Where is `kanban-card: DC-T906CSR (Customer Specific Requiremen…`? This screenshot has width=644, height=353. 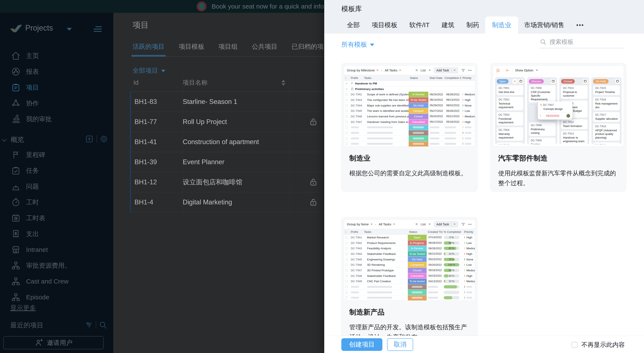 kanban-card: DC-T906CSR (Customer Specific Requiremen… is located at coordinates (542, 94).